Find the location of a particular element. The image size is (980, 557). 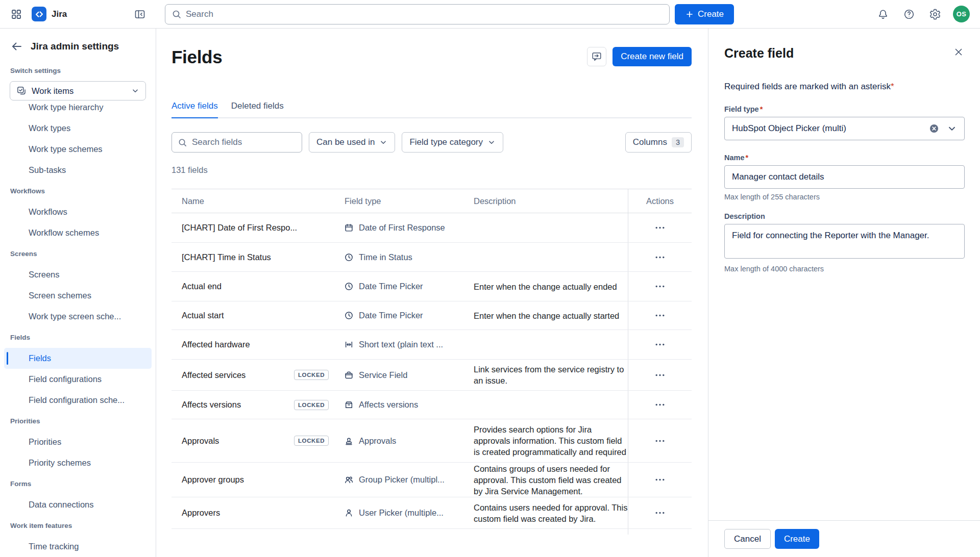

sidebar-item-workflow-schemes: Workflow schemes is located at coordinates (78, 233).